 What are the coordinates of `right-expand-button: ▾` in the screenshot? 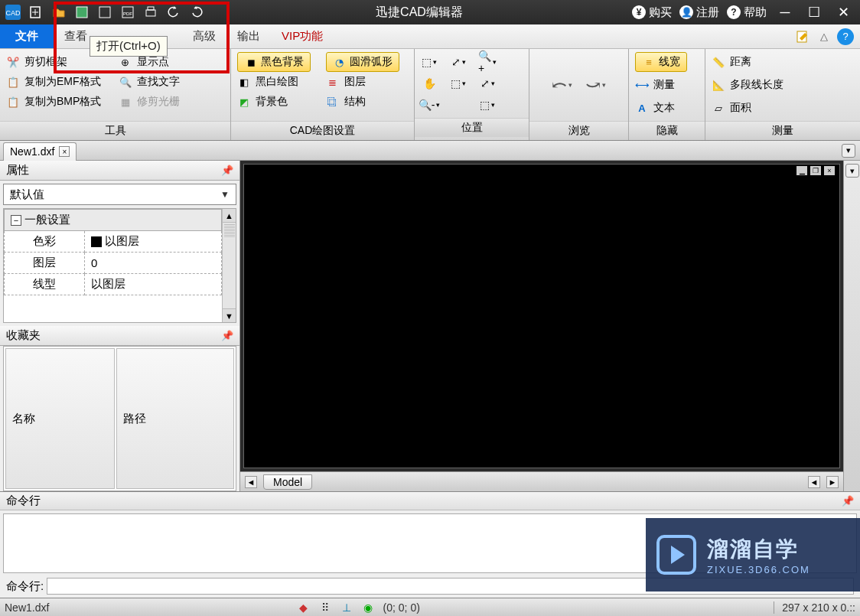 It's located at (852, 171).